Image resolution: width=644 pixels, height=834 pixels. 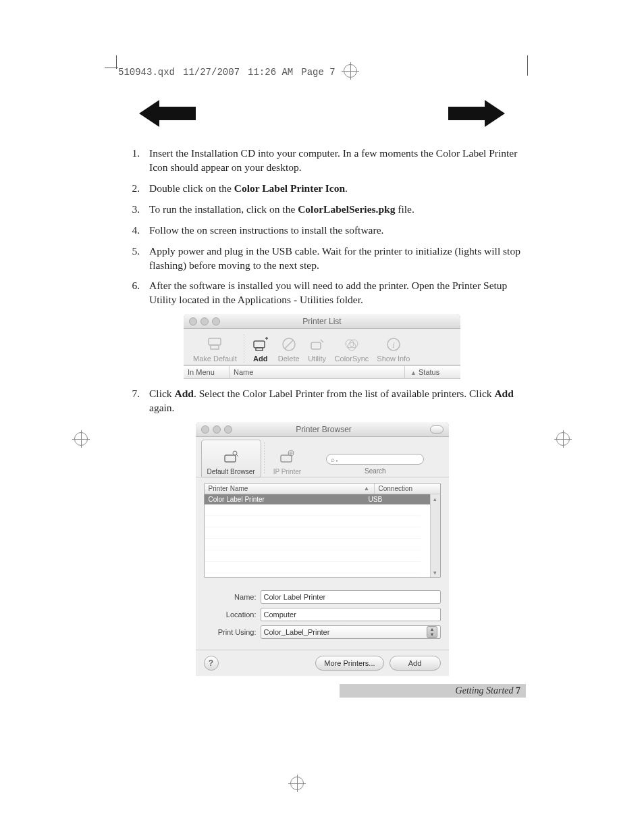 I want to click on window-title: Printer List, so click(x=322, y=321).